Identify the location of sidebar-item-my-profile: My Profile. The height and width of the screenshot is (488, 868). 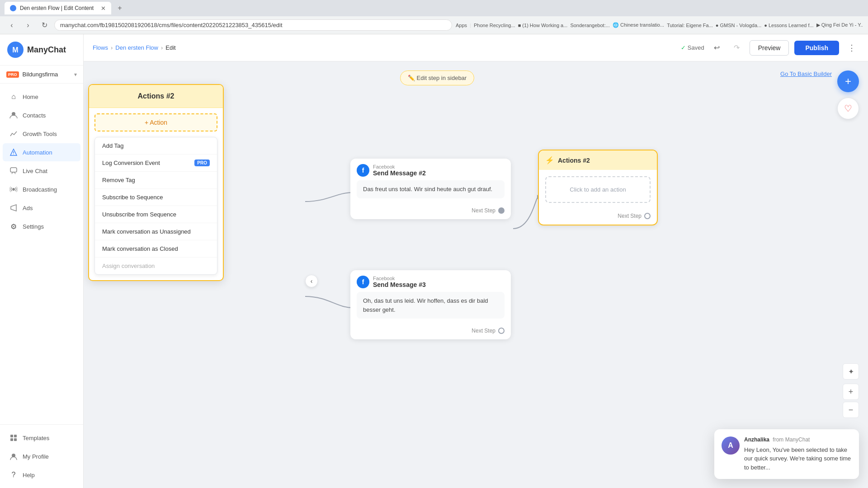
(42, 456).